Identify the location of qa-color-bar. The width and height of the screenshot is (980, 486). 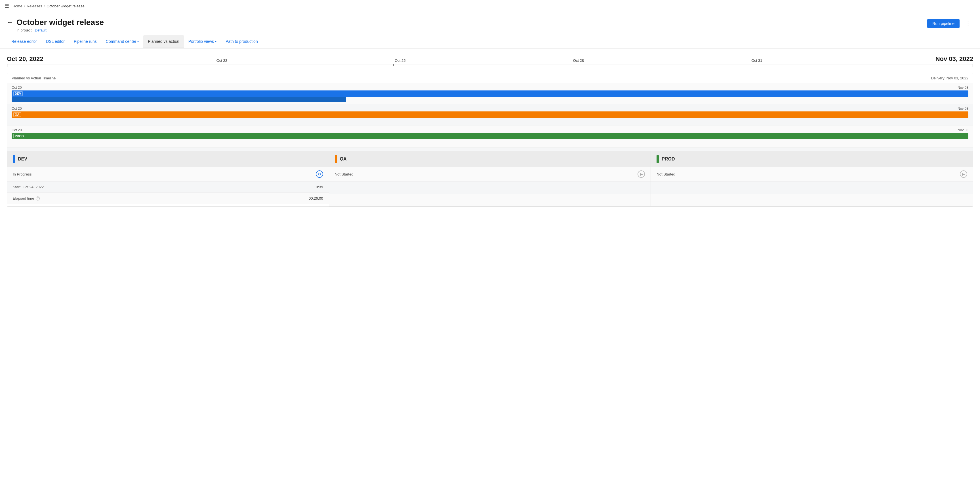
(336, 159).